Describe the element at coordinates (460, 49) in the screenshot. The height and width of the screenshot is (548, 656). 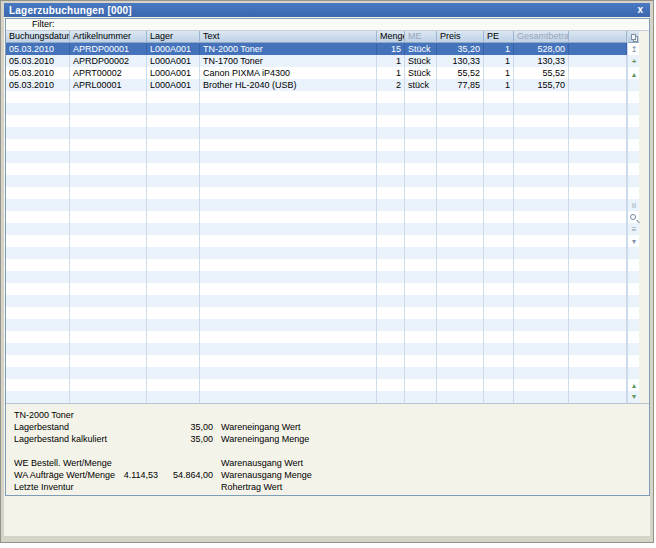
I see `cell-preis: 35,20` at that location.